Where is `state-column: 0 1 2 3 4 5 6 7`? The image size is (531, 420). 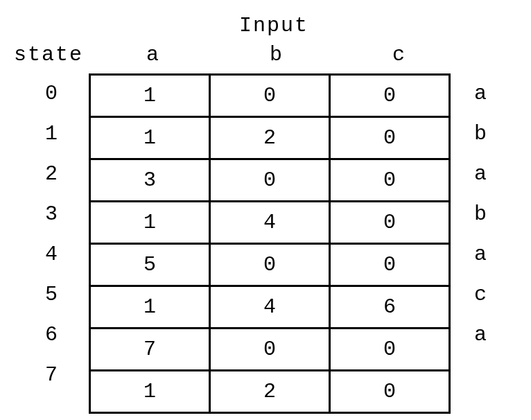
state-column: 0 1 2 3 4 5 6 7 is located at coordinates (51, 234).